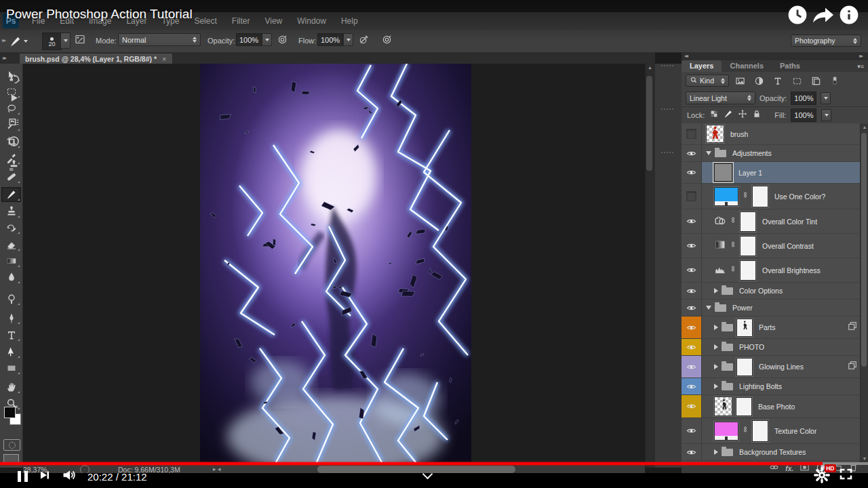  I want to click on share-icon, so click(823, 16).